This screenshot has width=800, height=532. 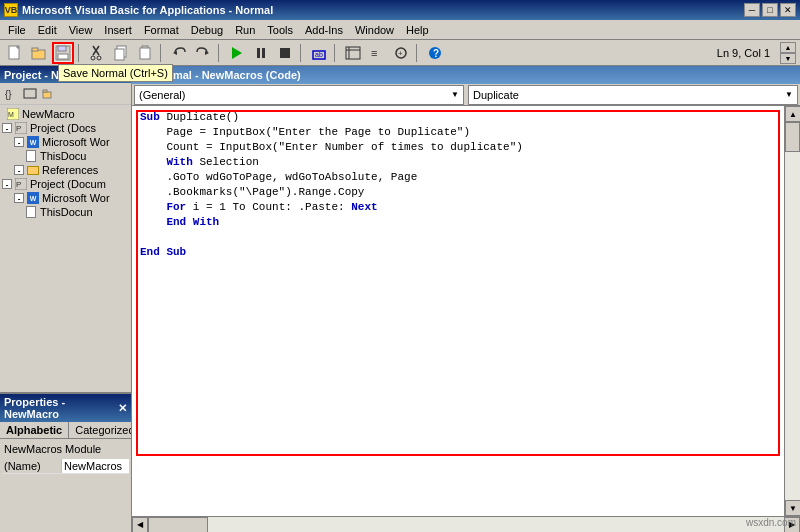 What do you see at coordinates (496, 95) in the screenshot?
I see `procedure-selector-value: Duplicate` at bounding box center [496, 95].